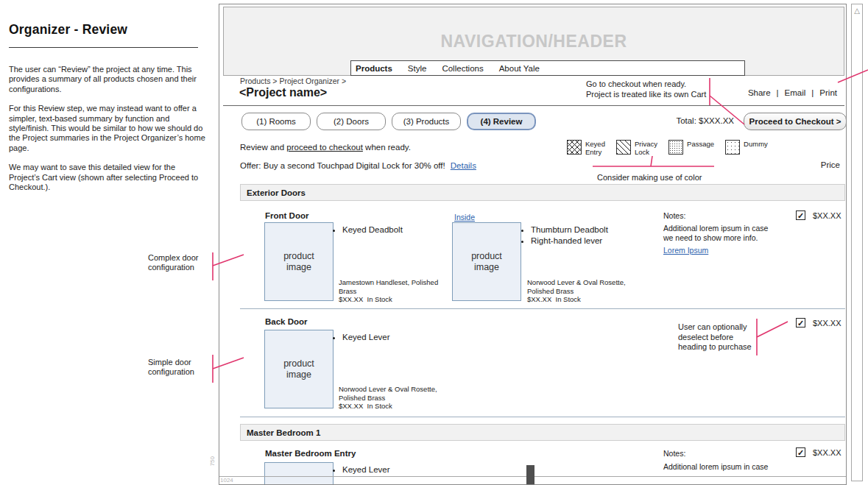 This screenshot has height=485, width=868. I want to click on feature-item: Keyed Deadbolt, so click(373, 230).